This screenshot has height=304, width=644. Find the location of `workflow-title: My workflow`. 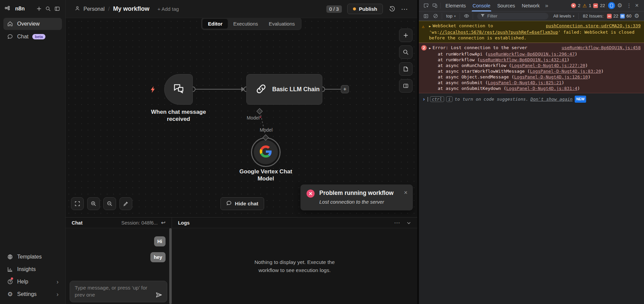

workflow-title: My workflow is located at coordinates (131, 9).